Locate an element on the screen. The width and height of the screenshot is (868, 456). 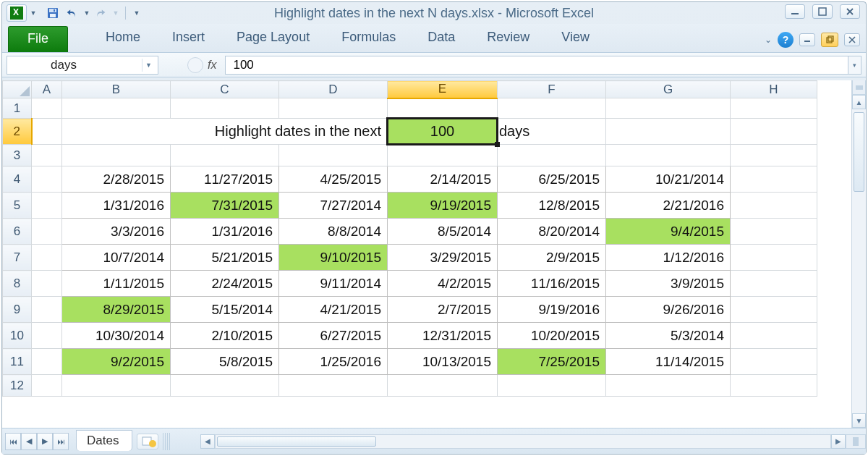
col-header-D: D is located at coordinates (333, 90).